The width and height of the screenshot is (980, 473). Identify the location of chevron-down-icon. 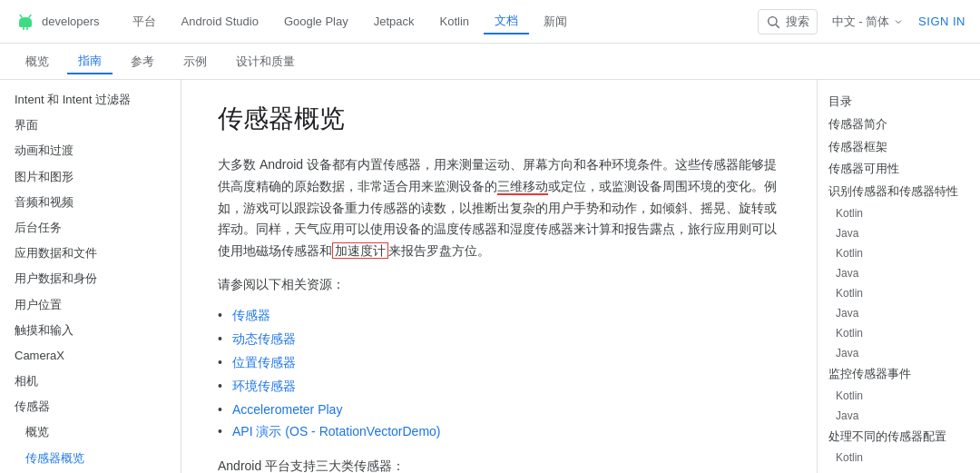
(898, 22).